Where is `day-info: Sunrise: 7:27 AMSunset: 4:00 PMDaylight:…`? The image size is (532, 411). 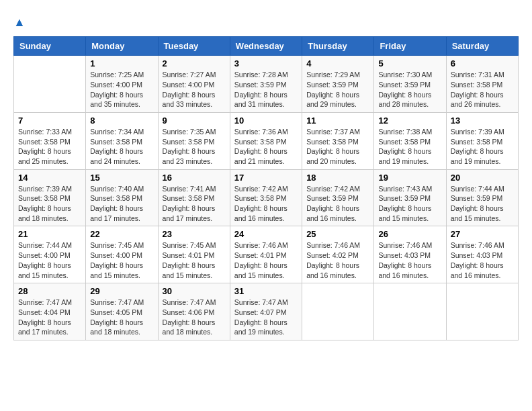
day-info: Sunrise: 7:27 AMSunset: 4:00 PMDaylight:… is located at coordinates (194, 90).